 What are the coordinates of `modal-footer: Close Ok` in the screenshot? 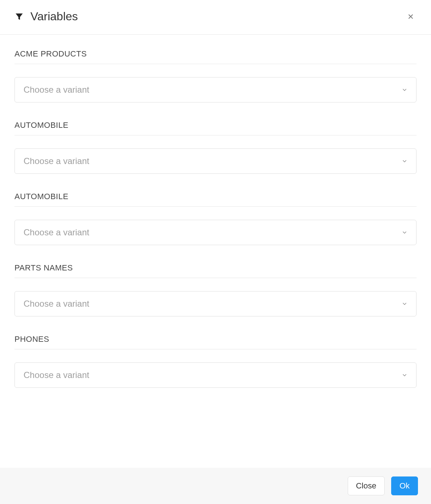 It's located at (216, 486).